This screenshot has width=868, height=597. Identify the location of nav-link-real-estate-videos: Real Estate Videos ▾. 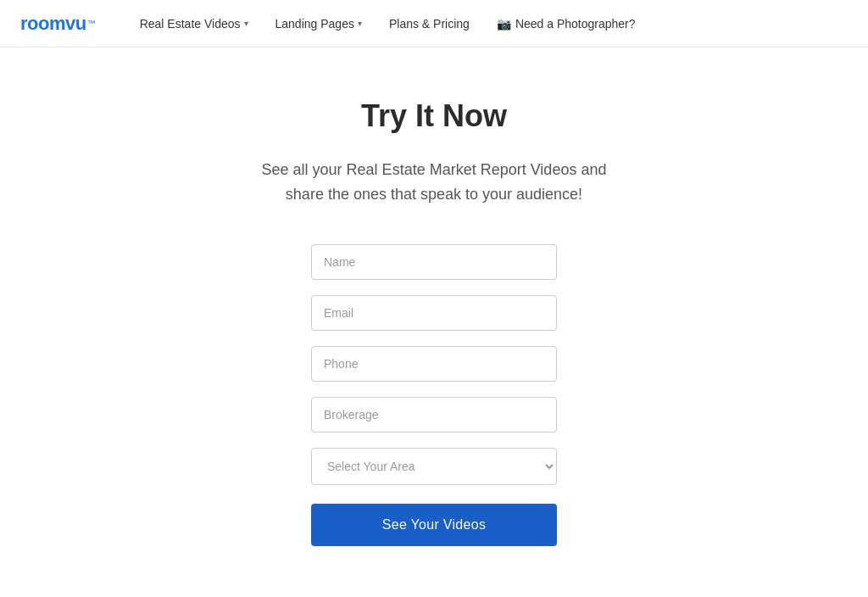
(194, 24).